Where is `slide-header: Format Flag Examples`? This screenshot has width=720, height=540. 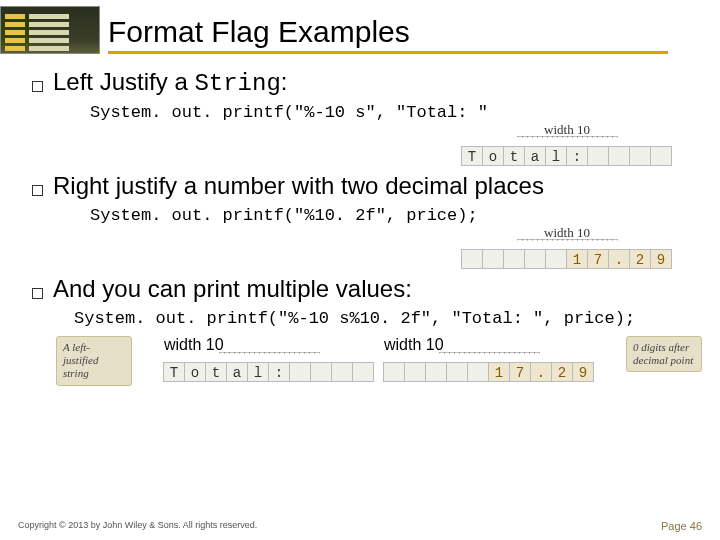
slide-header: Format Flag Examples is located at coordinates (360, 27).